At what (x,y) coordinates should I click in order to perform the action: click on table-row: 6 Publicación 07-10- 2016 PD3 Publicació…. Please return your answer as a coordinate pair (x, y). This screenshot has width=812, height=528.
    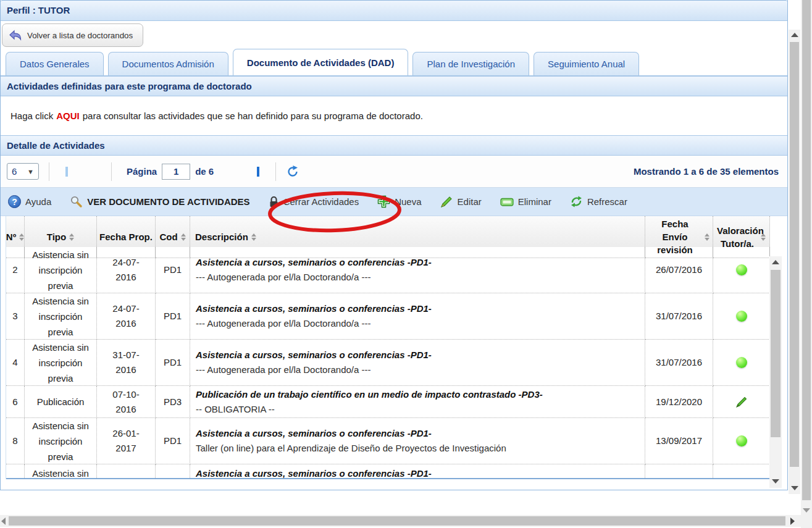
    Looking at the image, I should click on (388, 402).